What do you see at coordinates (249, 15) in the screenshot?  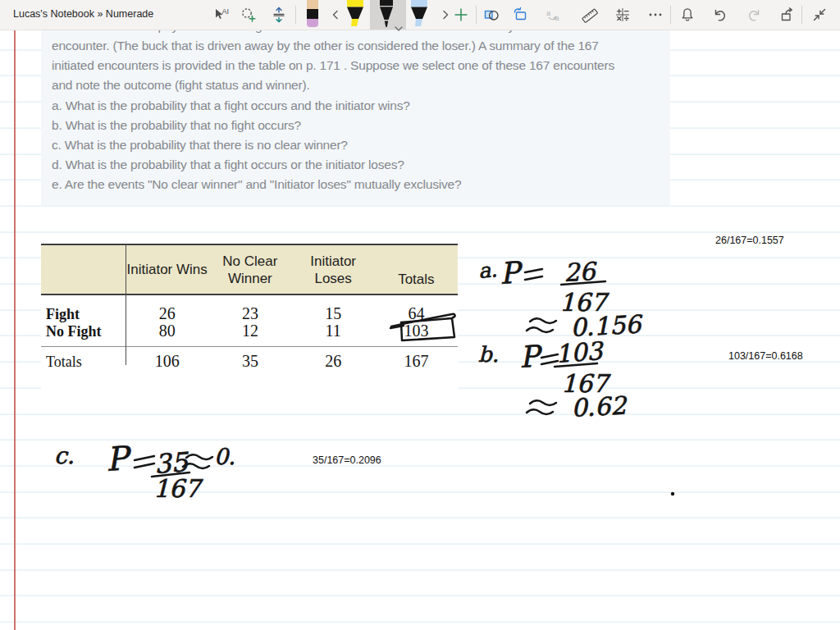 I see `lasso-select-icon` at bounding box center [249, 15].